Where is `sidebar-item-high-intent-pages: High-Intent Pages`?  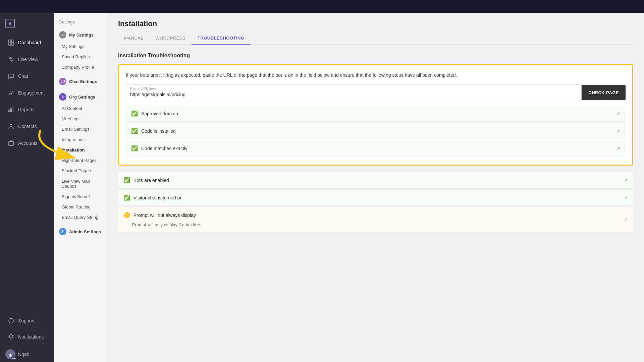 sidebar-item-high-intent-pages: High-Intent Pages is located at coordinates (80, 160).